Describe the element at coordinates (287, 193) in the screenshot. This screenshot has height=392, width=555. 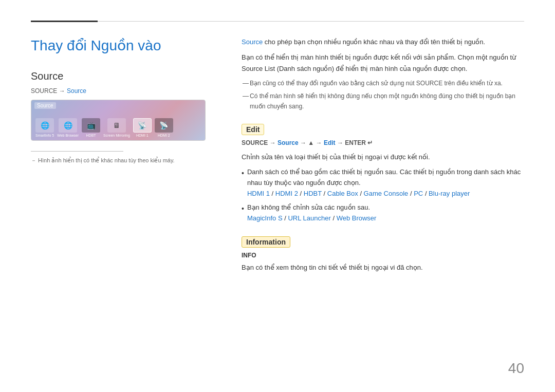
I see `link-hdmi2: HDMI 2` at that location.